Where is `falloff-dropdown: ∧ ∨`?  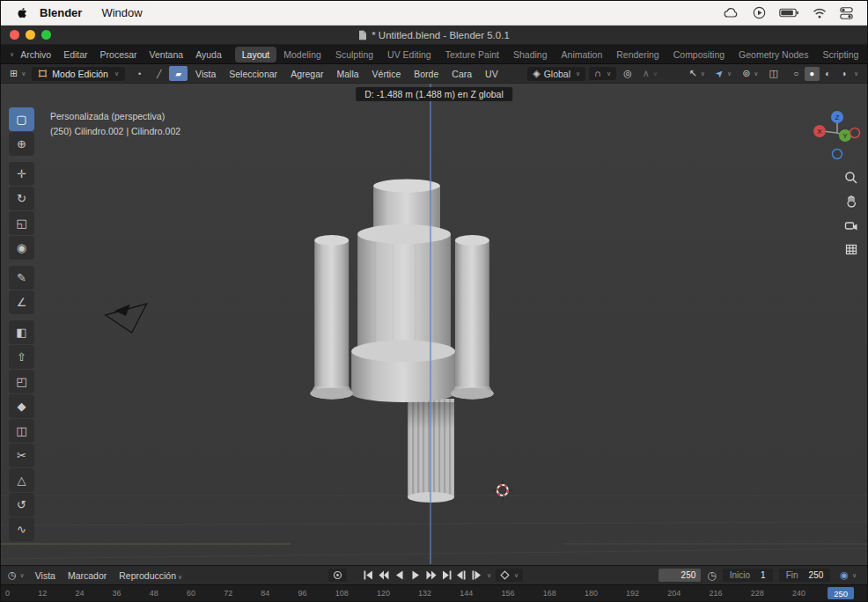
falloff-dropdown: ∧ ∨ is located at coordinates (650, 74).